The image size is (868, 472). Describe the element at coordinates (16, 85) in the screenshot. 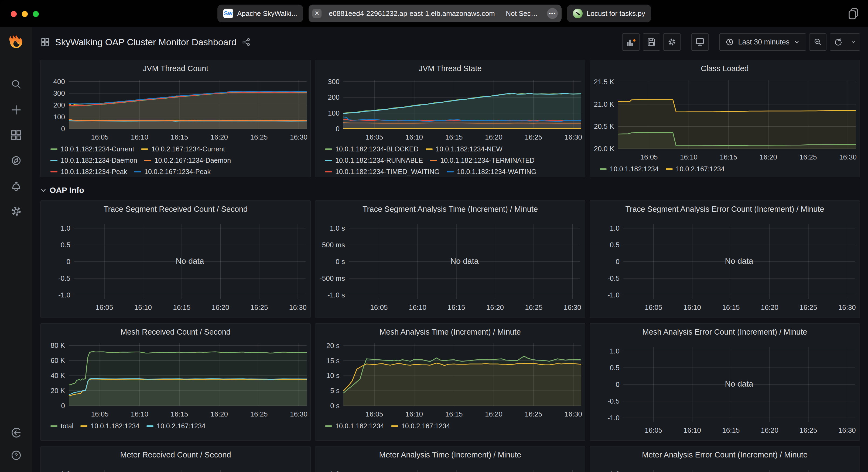

I see `search-icon` at that location.